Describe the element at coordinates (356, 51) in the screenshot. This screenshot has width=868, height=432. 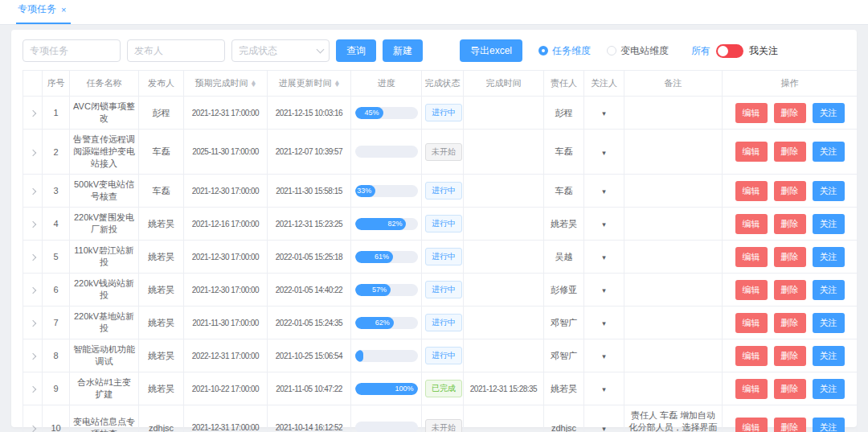
I see `query-button: 查询` at that location.